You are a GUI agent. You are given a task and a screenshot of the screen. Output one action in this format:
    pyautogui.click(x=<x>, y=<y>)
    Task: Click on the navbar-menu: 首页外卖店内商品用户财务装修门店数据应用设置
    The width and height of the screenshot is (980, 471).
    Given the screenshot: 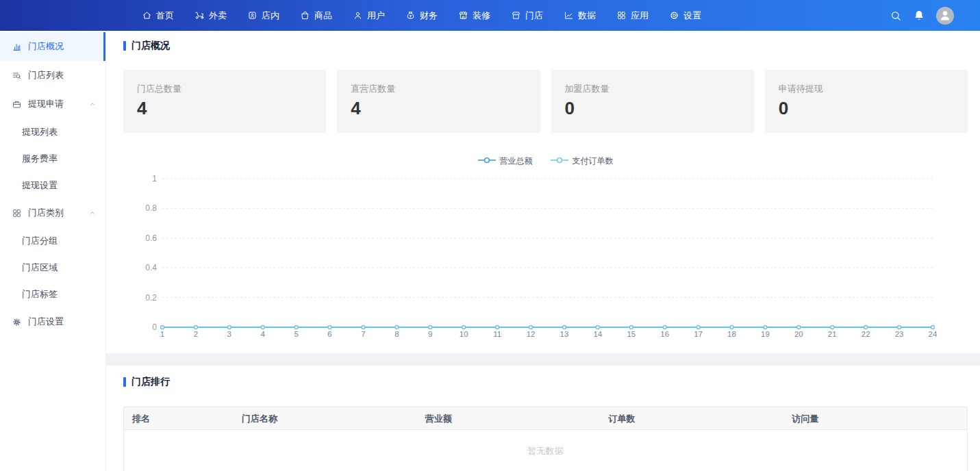 What is the action you would take?
    pyautogui.click(x=422, y=15)
    